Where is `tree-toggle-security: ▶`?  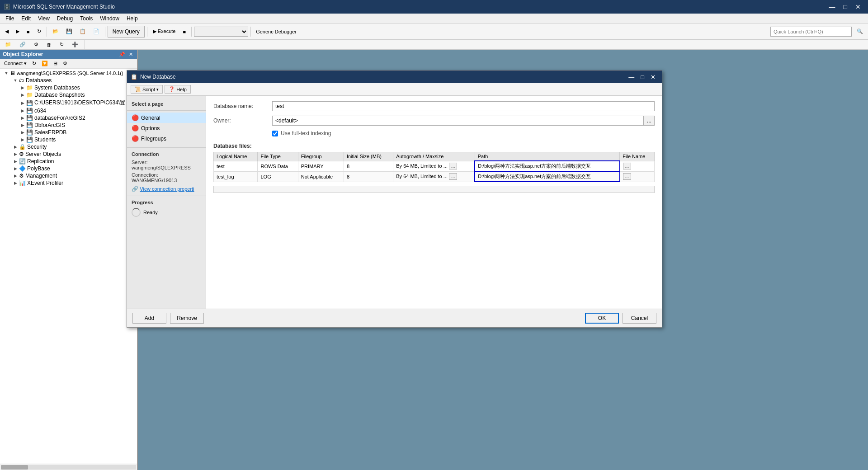
tree-toggle-security: ▶ is located at coordinates (15, 147).